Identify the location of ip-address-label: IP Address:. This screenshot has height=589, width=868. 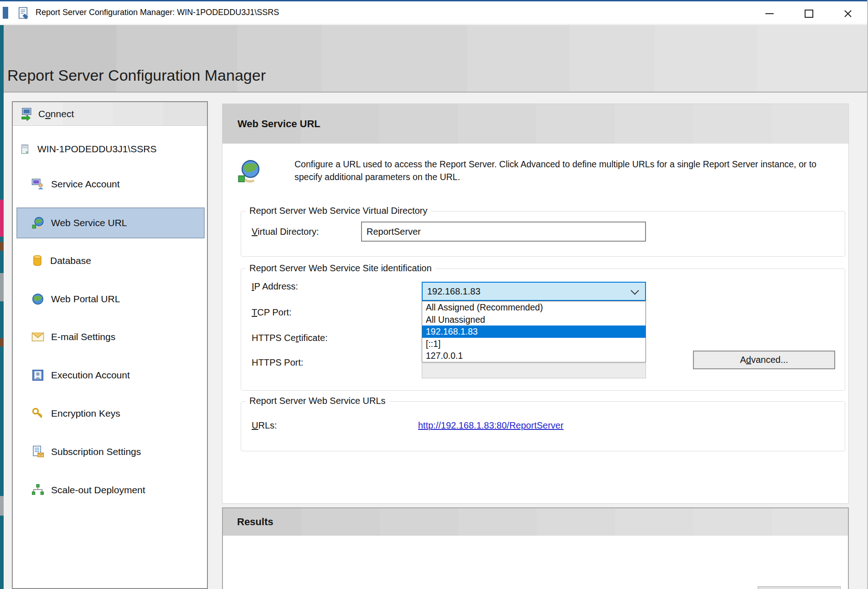
(275, 286).